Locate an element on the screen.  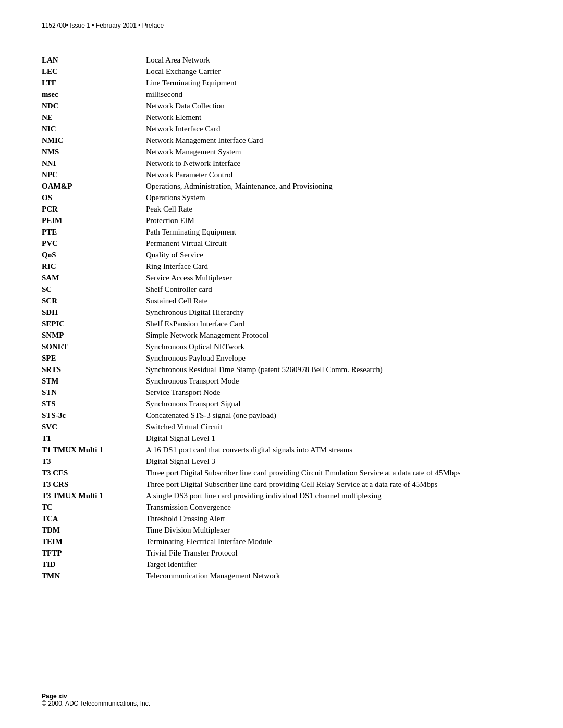
table-row: PCRPeak Cell Rate is located at coordinates (282, 209).